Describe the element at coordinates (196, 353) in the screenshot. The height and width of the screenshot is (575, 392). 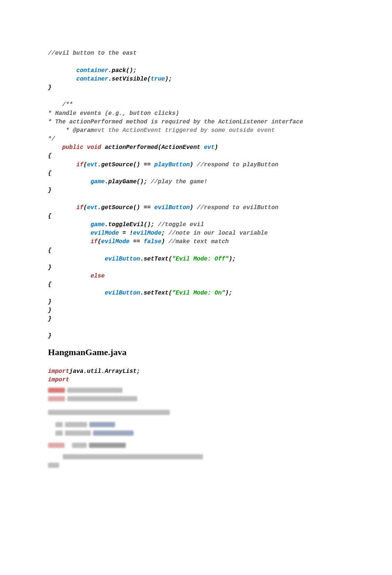
I see `file-heading: HangmanGame.java` at that location.